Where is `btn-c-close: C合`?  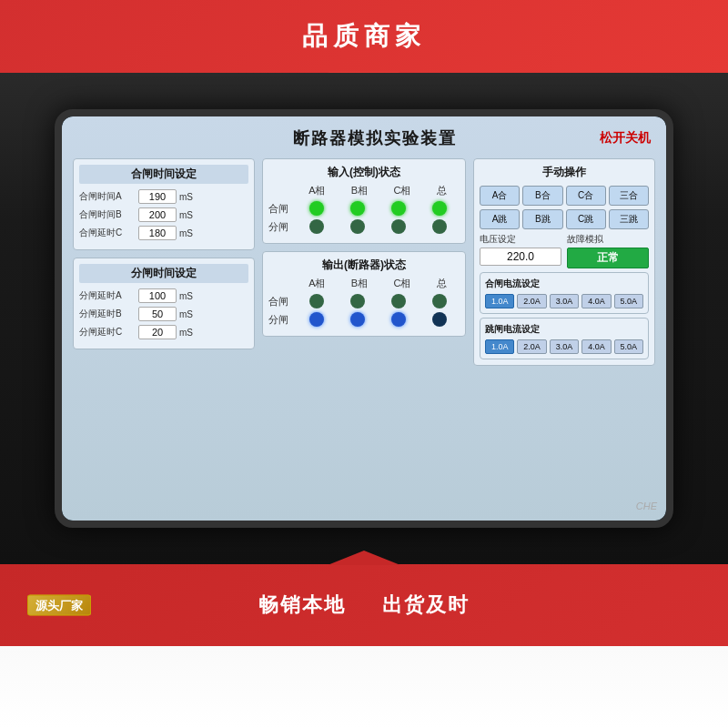
btn-c-close: C合 is located at coordinates (586, 196).